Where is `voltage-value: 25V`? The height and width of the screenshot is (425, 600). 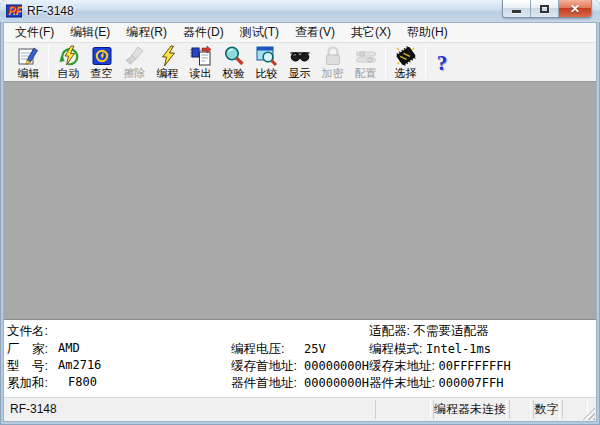
voltage-value: 25V is located at coordinates (315, 349).